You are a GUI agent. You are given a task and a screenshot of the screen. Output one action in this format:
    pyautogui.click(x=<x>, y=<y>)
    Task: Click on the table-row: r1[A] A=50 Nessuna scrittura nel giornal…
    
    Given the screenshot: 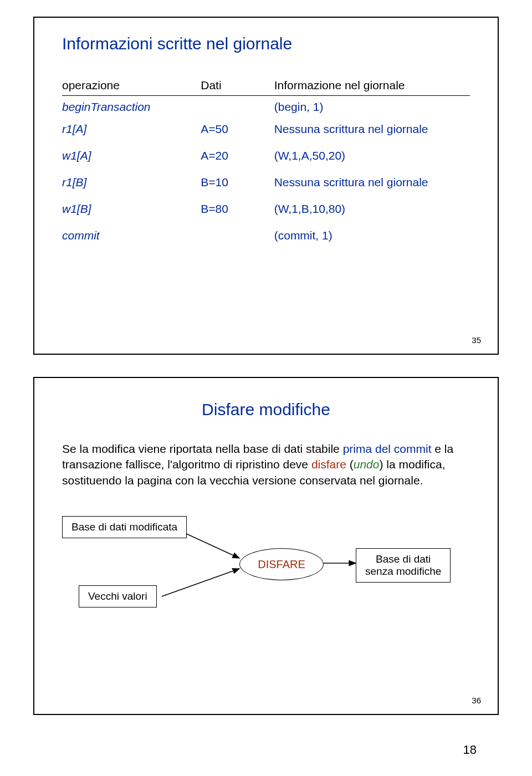 What is the action you would take?
    pyautogui.click(x=266, y=129)
    